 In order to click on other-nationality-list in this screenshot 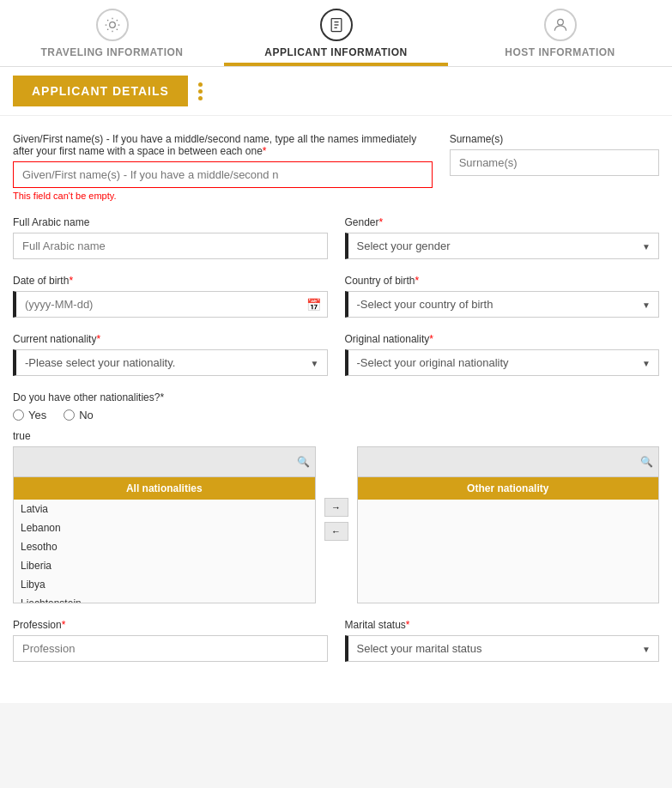, I will do `click(508, 551)`.